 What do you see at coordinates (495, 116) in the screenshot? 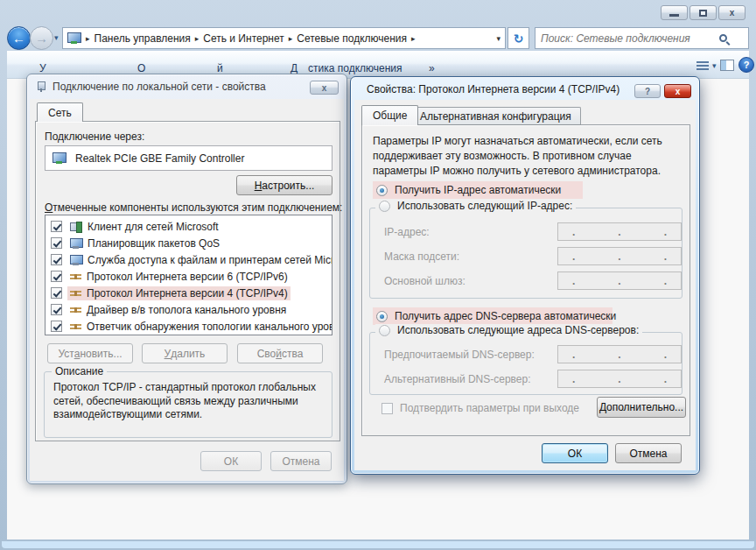
I see `tab-alternate-config-label: Альтернативная конфигурация` at bounding box center [495, 116].